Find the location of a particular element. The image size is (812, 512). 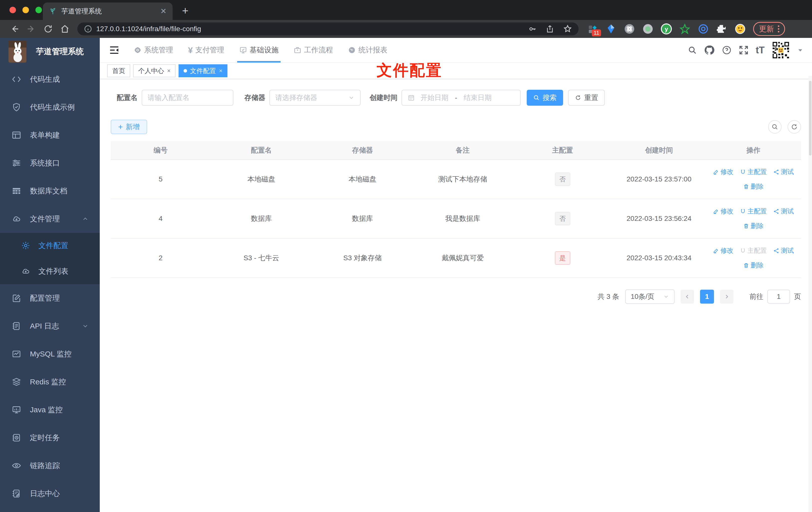

url-bar: 127.0.0.1:1024/infra/file/file-config is located at coordinates (328, 29).